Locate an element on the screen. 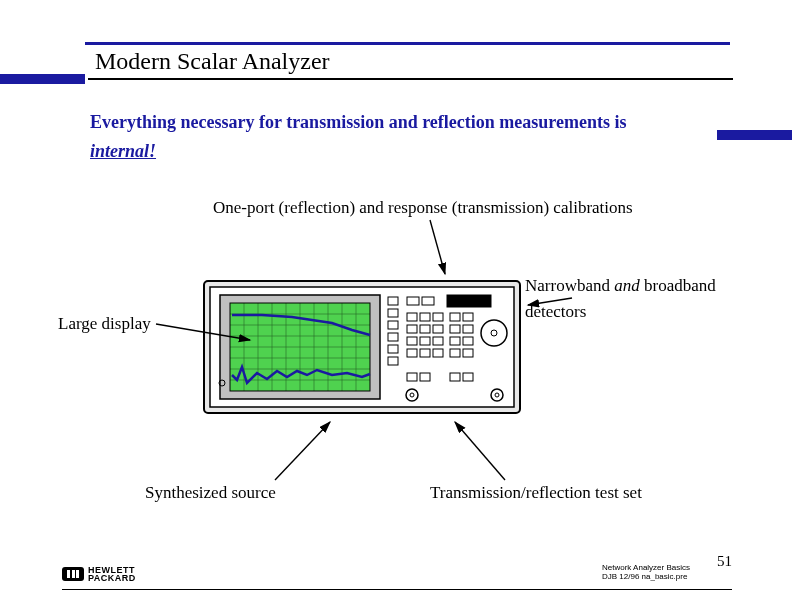 The width and height of the screenshot is (792, 612). title-underline is located at coordinates (410, 79).